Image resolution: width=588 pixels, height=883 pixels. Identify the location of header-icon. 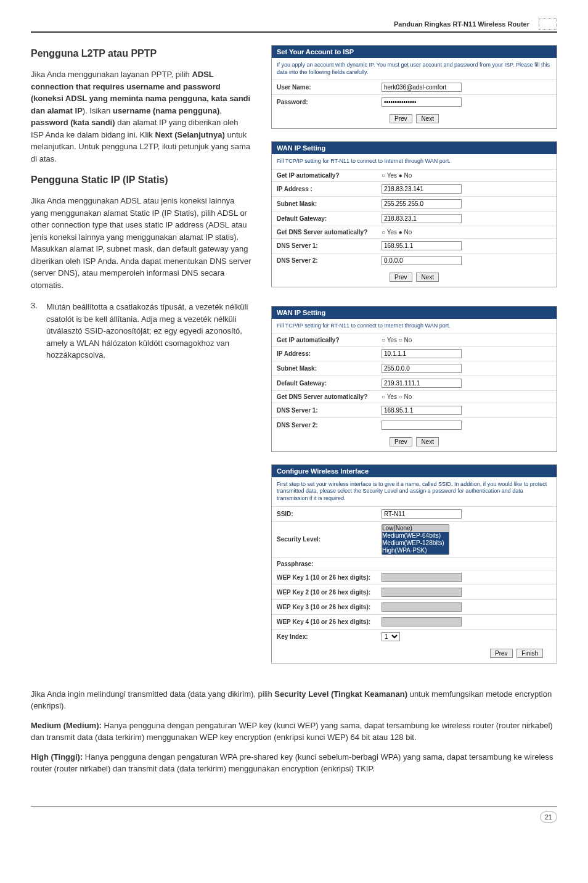
(548, 24).